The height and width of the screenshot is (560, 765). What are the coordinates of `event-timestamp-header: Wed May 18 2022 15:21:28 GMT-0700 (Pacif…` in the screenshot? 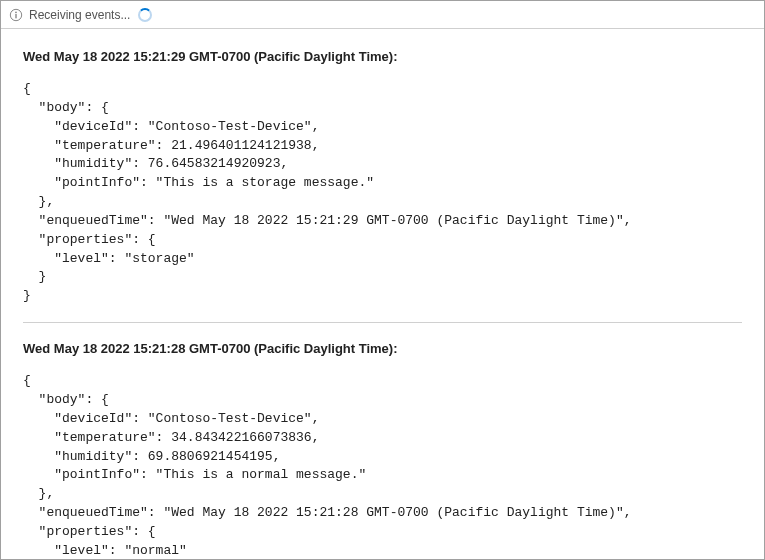 It's located at (382, 348).